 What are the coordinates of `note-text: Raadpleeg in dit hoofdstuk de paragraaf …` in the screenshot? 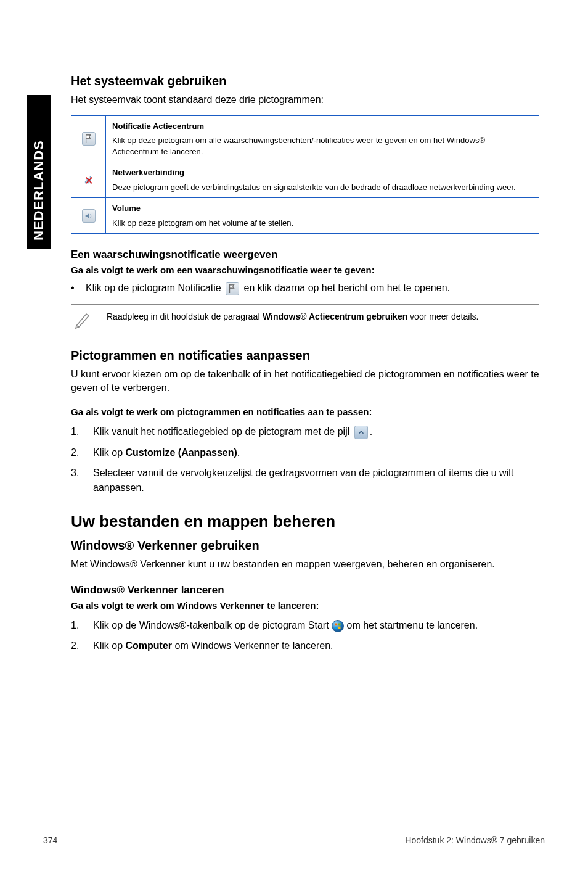 It's located at (292, 317).